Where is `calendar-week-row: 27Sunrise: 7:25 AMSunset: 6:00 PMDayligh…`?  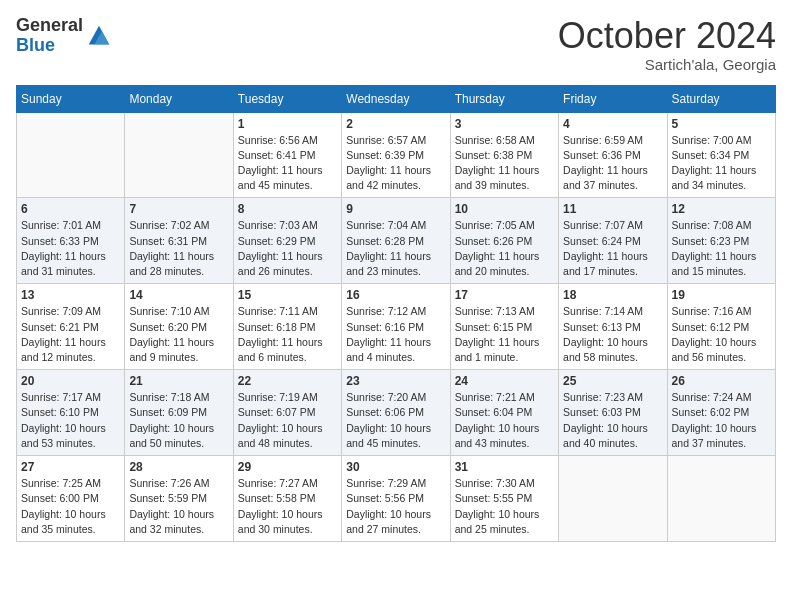 calendar-week-row: 27Sunrise: 7:25 AMSunset: 6:00 PMDayligh… is located at coordinates (396, 499).